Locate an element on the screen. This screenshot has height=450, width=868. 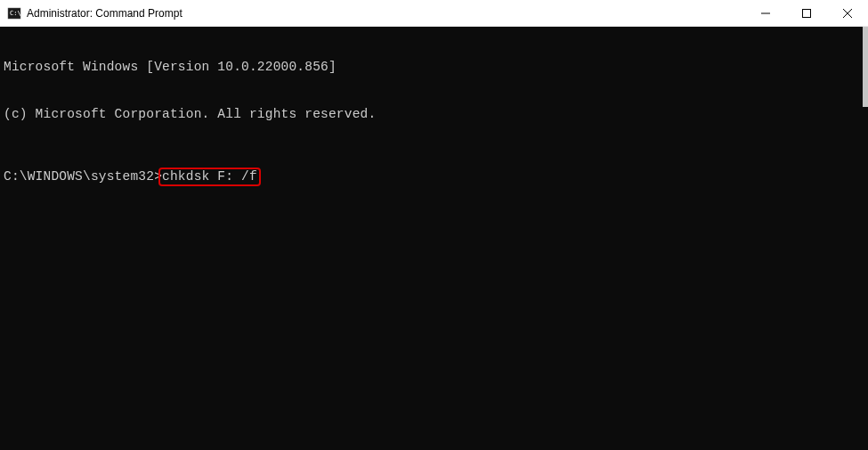
command-input: chkdsk F: /f is located at coordinates (210, 177).